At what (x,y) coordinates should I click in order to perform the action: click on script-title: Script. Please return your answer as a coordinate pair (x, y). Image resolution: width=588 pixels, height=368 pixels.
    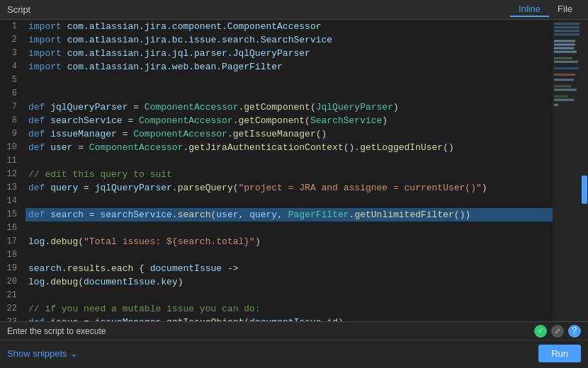
    Looking at the image, I should click on (18, 10).